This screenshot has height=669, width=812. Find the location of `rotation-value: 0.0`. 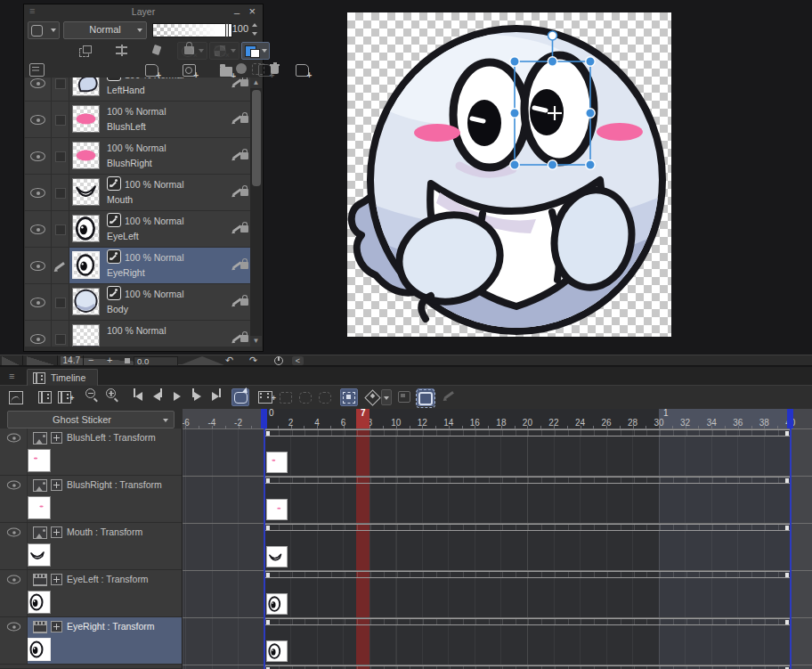

rotation-value: 0.0 is located at coordinates (156, 362).